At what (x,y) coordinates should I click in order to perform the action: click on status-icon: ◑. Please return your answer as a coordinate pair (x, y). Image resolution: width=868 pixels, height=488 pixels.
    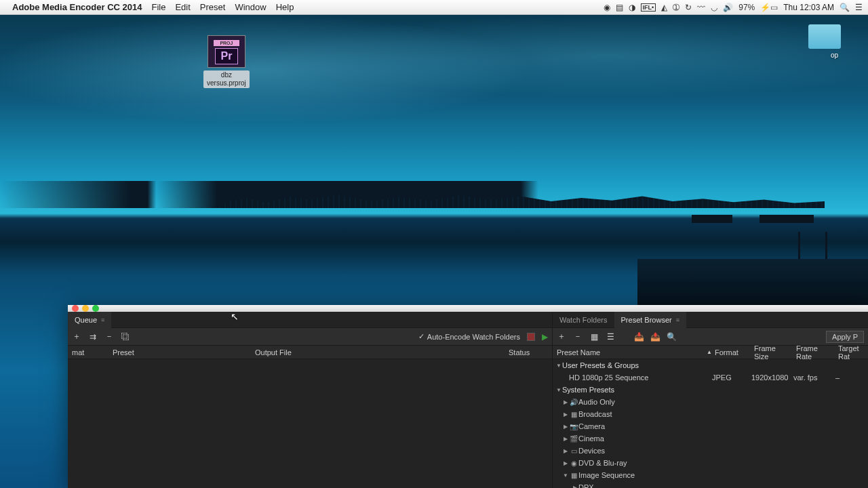
    Looking at the image, I should click on (632, 7).